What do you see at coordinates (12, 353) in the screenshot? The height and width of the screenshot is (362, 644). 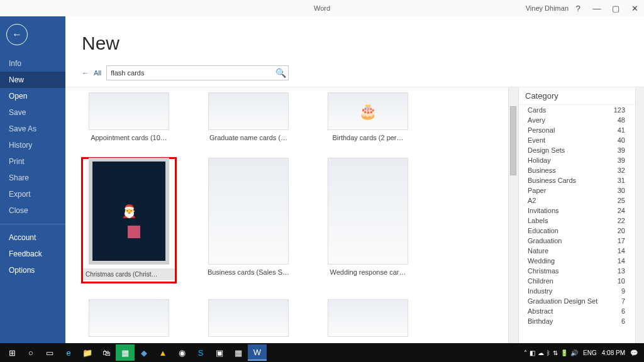 I see `start-button: ⊞` at bounding box center [12, 353].